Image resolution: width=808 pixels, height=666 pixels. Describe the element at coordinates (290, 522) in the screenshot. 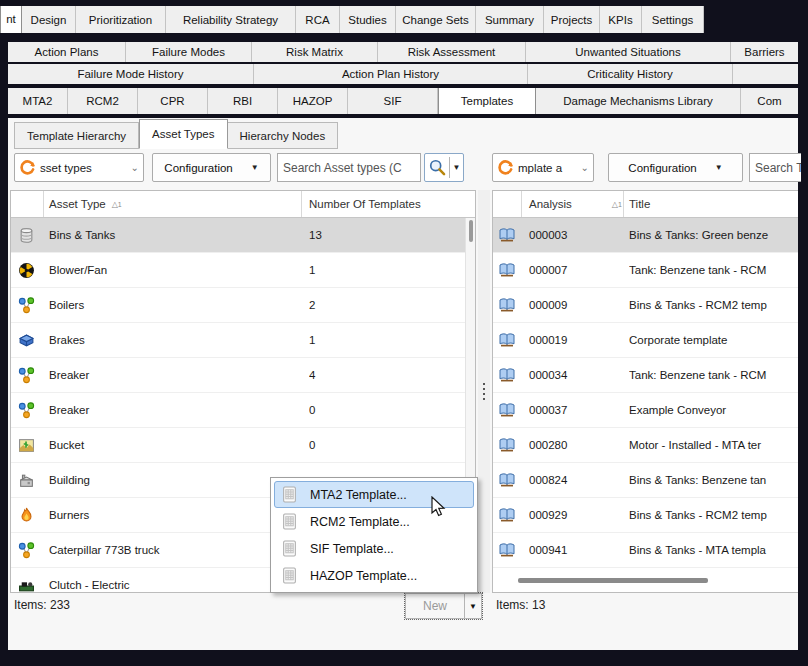

I see `template-doc-icon` at that location.